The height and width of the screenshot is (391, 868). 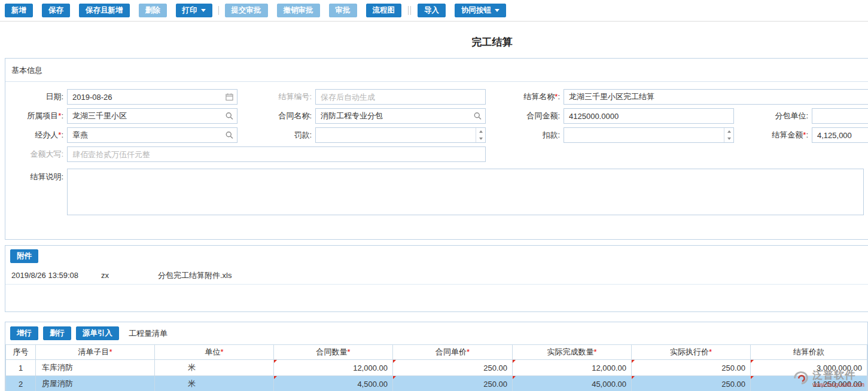 I want to click on cell-settle-amount: 11,250,000.00, so click(x=809, y=384).